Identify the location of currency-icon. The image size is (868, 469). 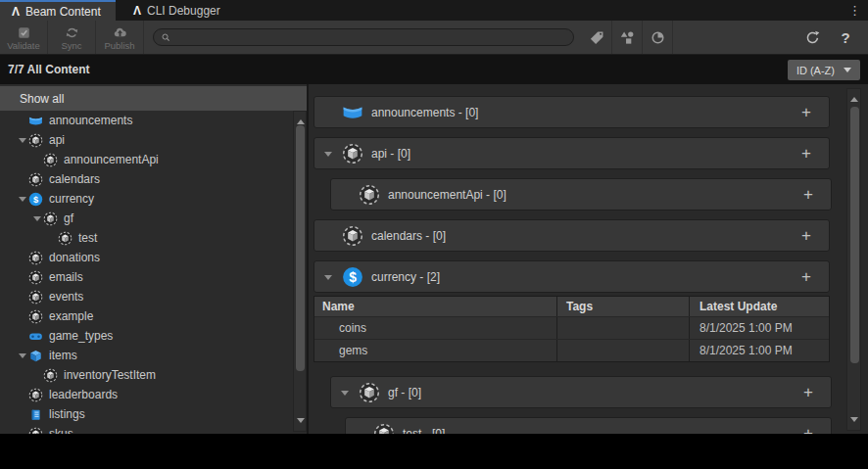
(353, 277).